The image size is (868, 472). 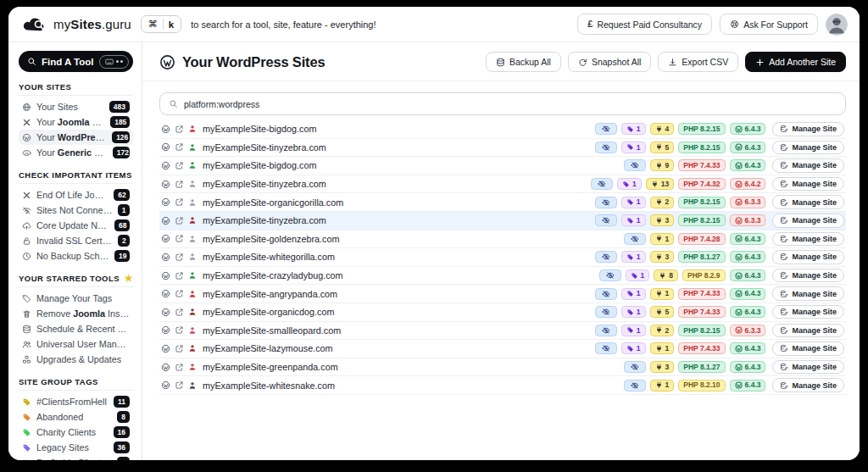 I want to click on site-search-input, so click(x=510, y=104).